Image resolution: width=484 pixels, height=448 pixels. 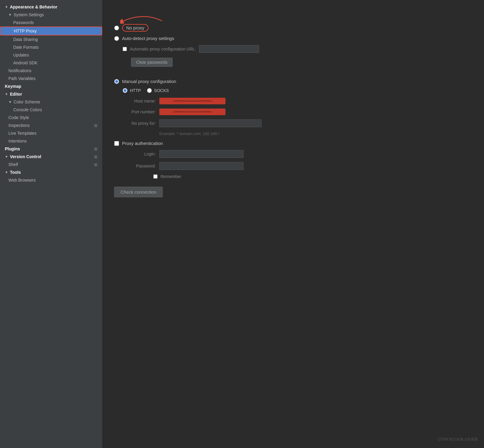 What do you see at coordinates (458, 440) in the screenshot?
I see `watermark: CSDN @正在偷人的菜菜` at bounding box center [458, 440].